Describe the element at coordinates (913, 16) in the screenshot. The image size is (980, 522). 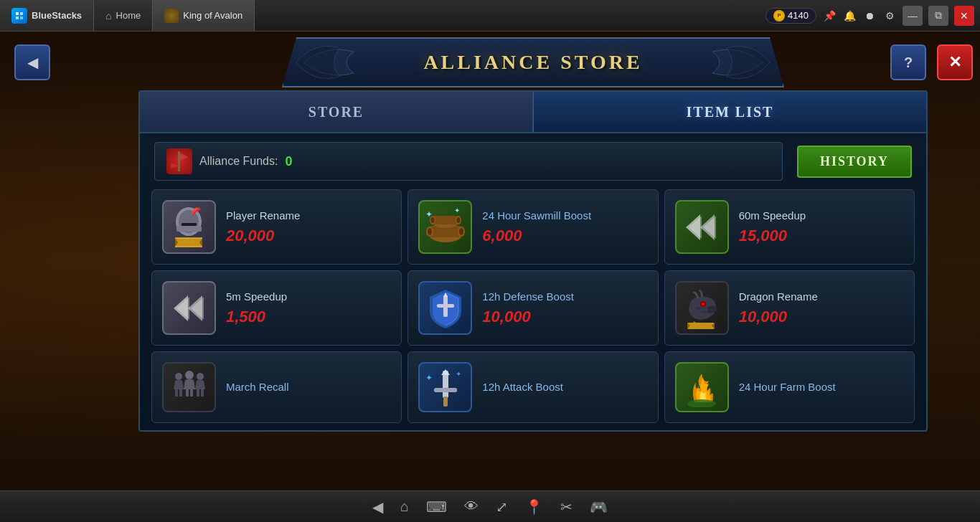
I see `minimize-button: —` at that location.